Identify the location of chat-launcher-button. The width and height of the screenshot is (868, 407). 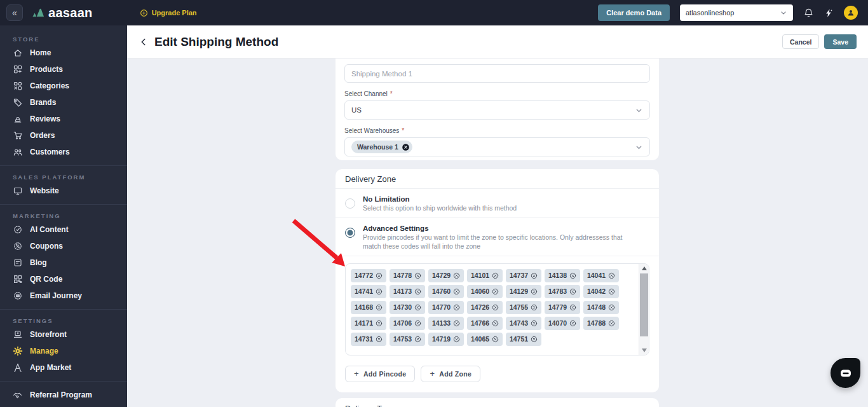
(845, 373).